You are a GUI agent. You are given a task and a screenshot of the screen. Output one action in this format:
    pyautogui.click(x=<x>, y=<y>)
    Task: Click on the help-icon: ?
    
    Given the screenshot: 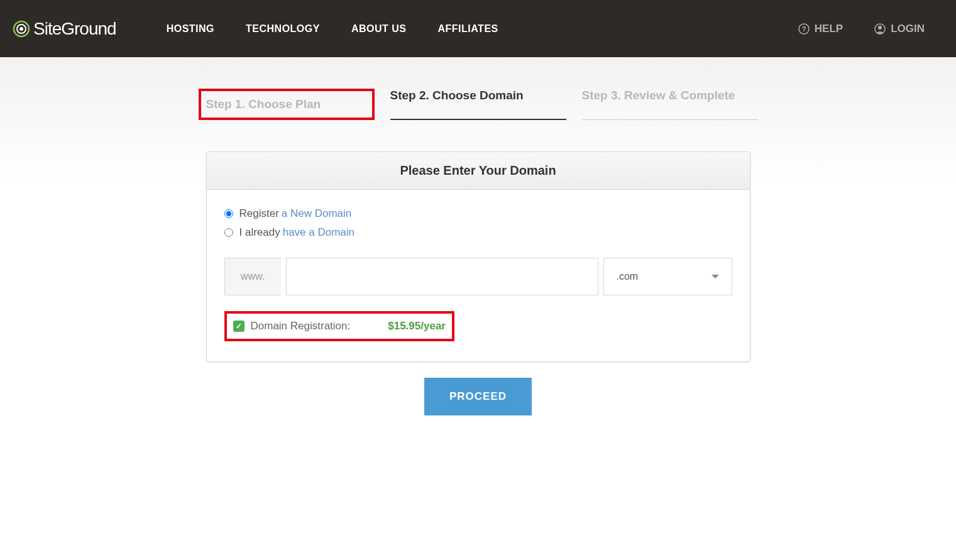 What is the action you would take?
    pyautogui.click(x=804, y=29)
    